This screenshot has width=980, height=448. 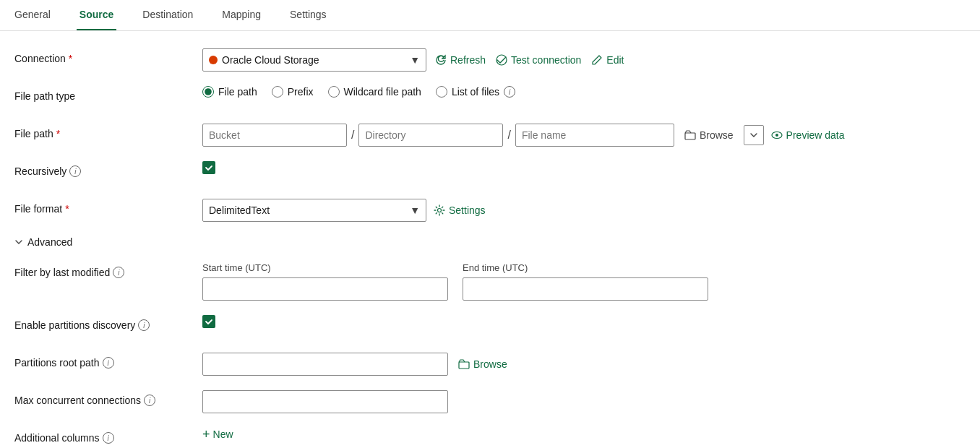 I want to click on start-time-input, so click(x=325, y=289).